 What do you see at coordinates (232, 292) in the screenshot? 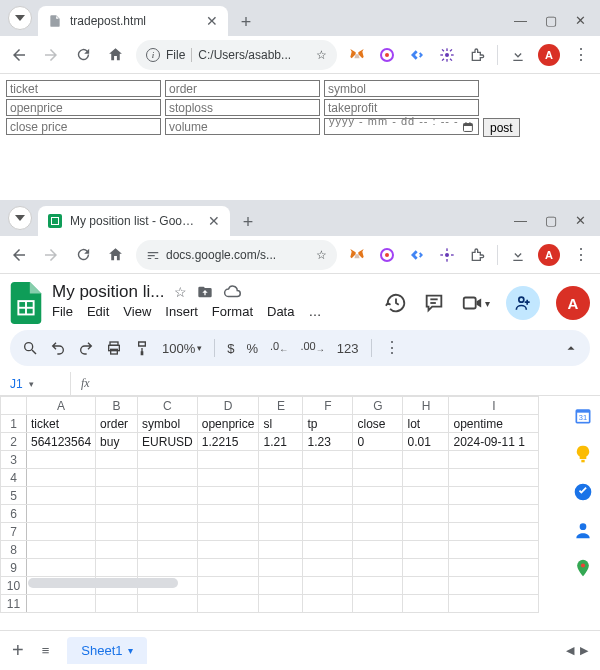
I see `doc-cloud-icon` at bounding box center [232, 292].